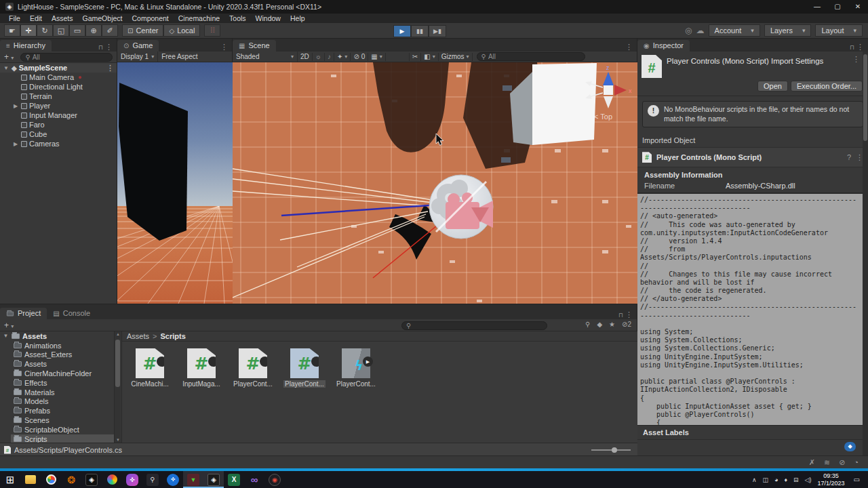  What do you see at coordinates (118, 334) in the screenshot?
I see `scroll-up-arrow: ▲` at bounding box center [118, 334].